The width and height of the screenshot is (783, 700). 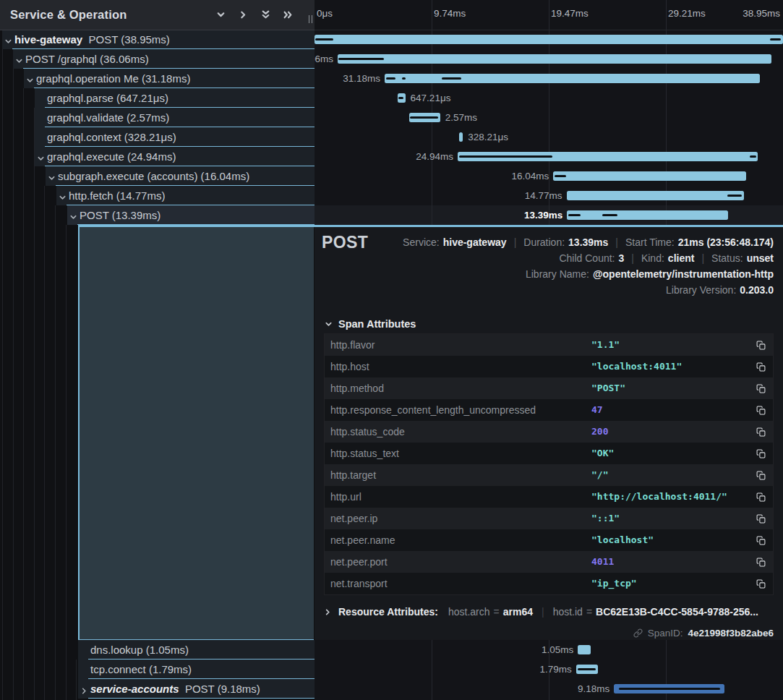 What do you see at coordinates (84, 688) in the screenshot?
I see `chevron-right-icon` at bounding box center [84, 688].